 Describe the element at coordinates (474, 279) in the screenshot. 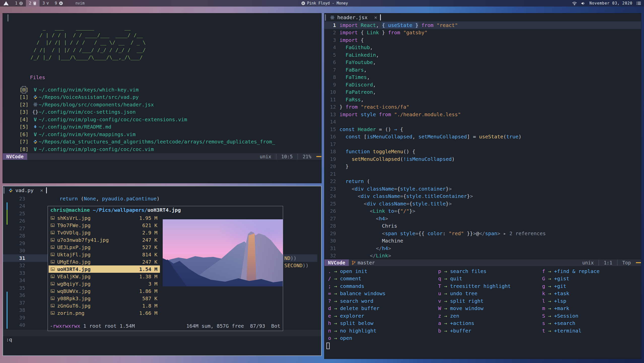

I see `which-key-item: q→quit` at that location.